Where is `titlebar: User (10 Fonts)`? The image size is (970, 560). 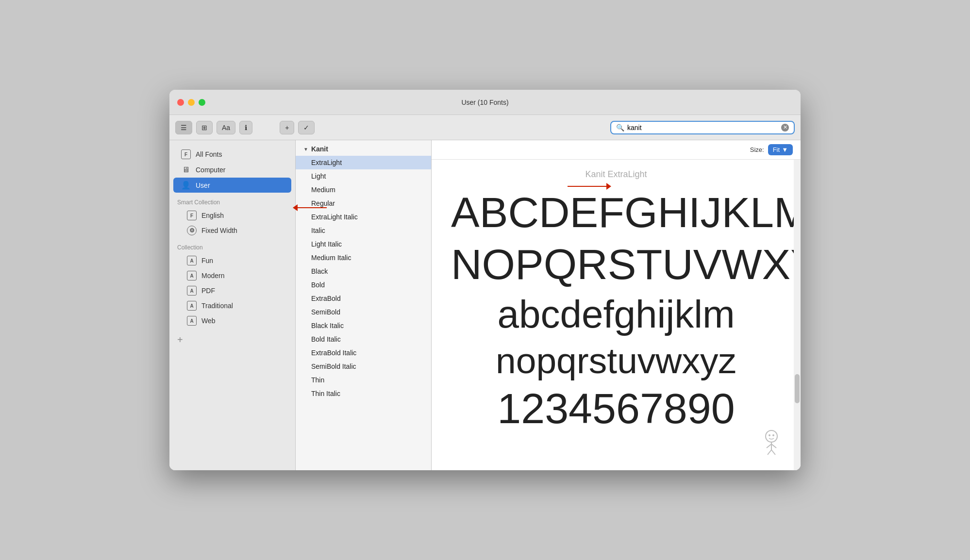 titlebar: User (10 Fonts) is located at coordinates (485, 102).